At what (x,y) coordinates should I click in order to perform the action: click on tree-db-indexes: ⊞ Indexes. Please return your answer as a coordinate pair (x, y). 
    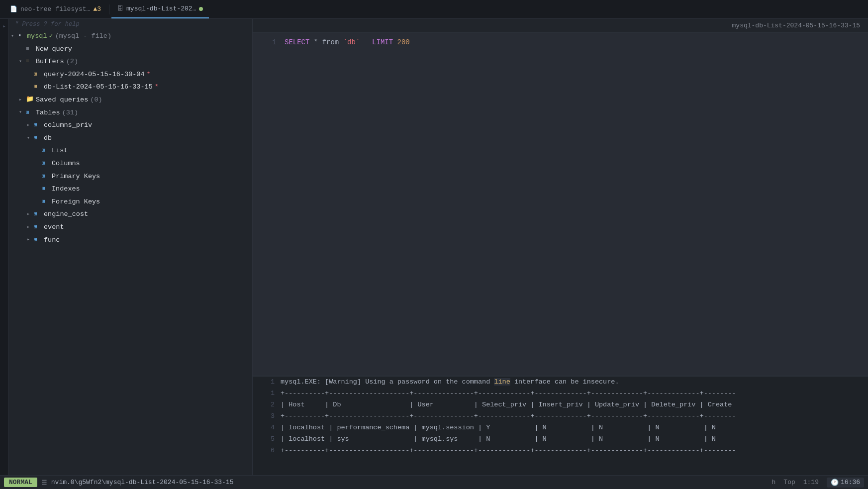
    Looking at the image, I should click on (130, 189).